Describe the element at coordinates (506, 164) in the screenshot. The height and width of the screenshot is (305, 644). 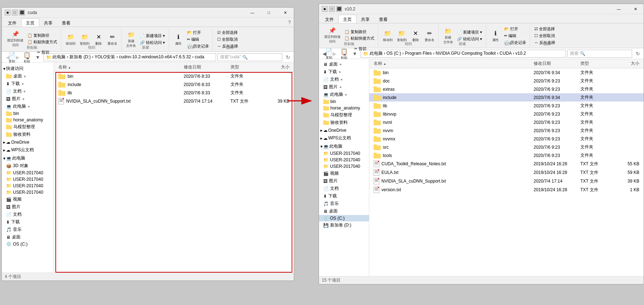
I see `table-row: CUDA_Toolkit_Release_Notes.txt 2019/10/2…` at that location.